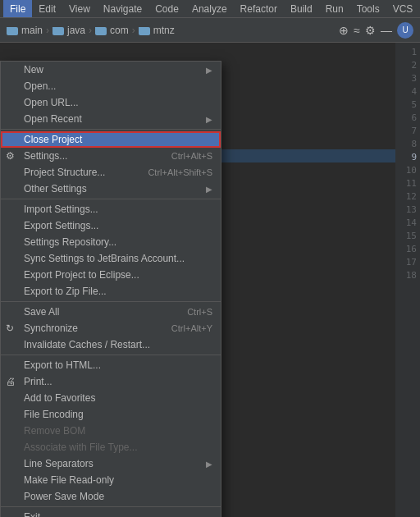 The image size is (420, 517). What do you see at coordinates (344, 30) in the screenshot?
I see `add-icon: ⊕` at bounding box center [344, 30].